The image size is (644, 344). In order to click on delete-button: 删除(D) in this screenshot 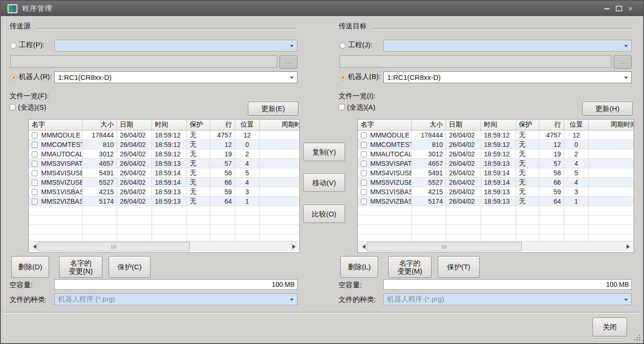, I will do `click(30, 267)`.